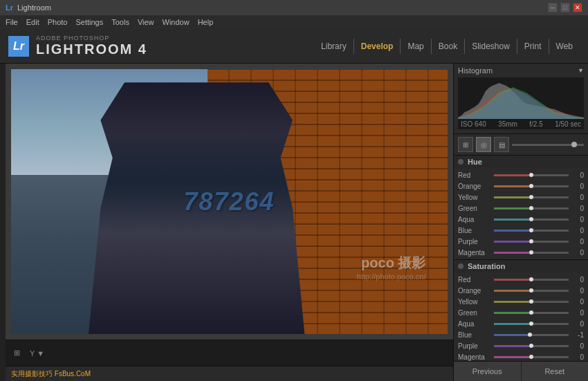 This screenshot has width=588, height=381. I want to click on menu-settings: Settings, so click(89, 22).